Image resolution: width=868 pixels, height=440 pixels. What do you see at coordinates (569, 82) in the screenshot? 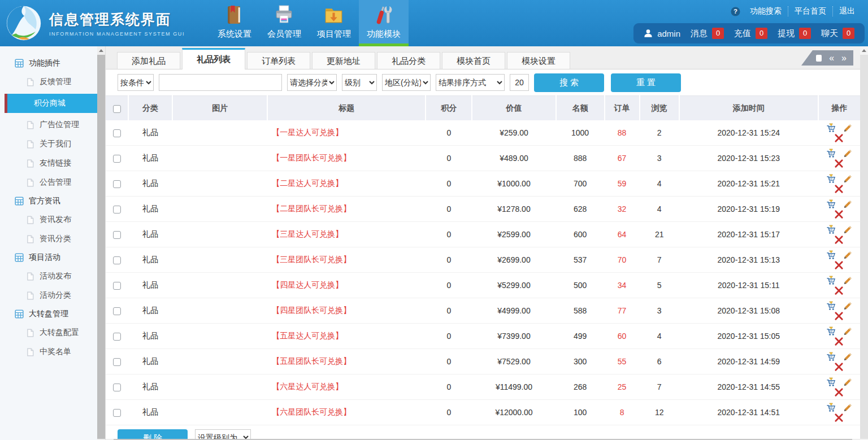
I see `search-button: 搜 索` at bounding box center [569, 82].